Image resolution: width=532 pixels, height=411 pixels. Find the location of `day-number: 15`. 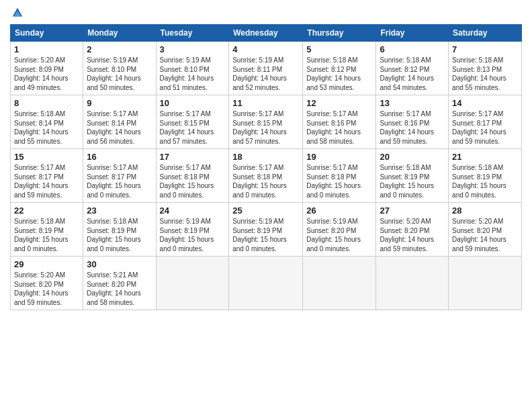

day-number: 15 is located at coordinates (47, 157).